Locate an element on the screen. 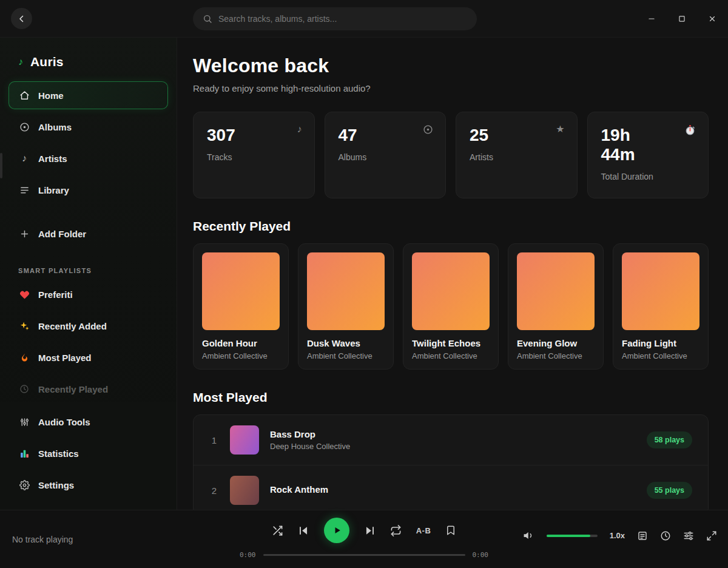 This screenshot has width=728, height=568. playback-speed-button: 1.0x is located at coordinates (618, 535).